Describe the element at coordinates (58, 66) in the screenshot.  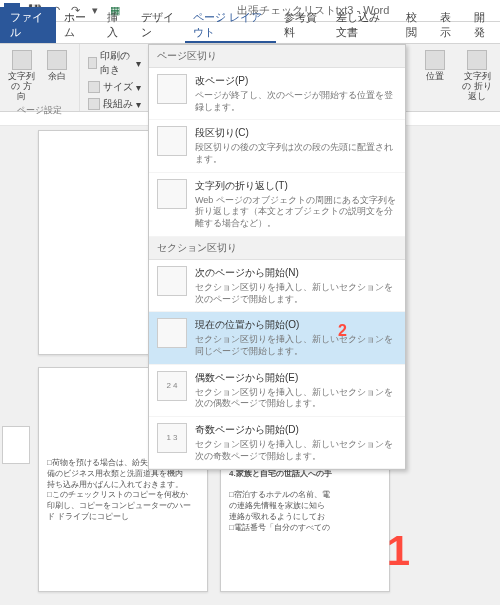
I see `margins-button: 余白` at that location.